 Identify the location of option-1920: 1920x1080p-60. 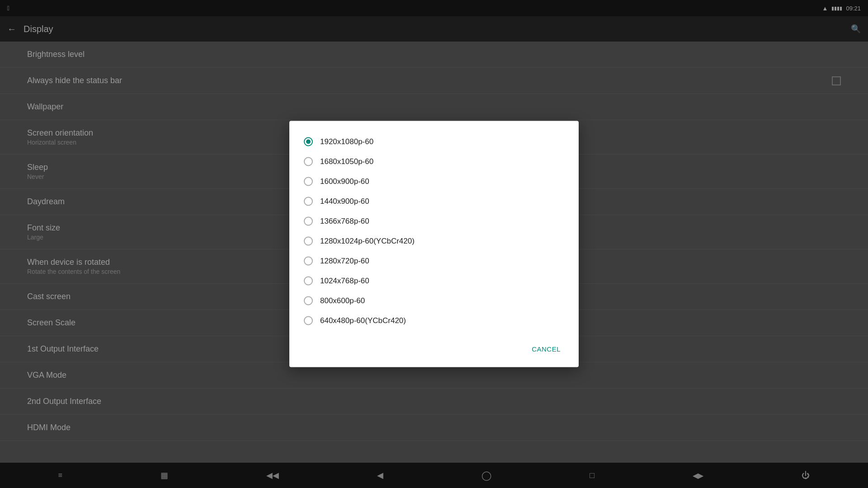
(434, 142).